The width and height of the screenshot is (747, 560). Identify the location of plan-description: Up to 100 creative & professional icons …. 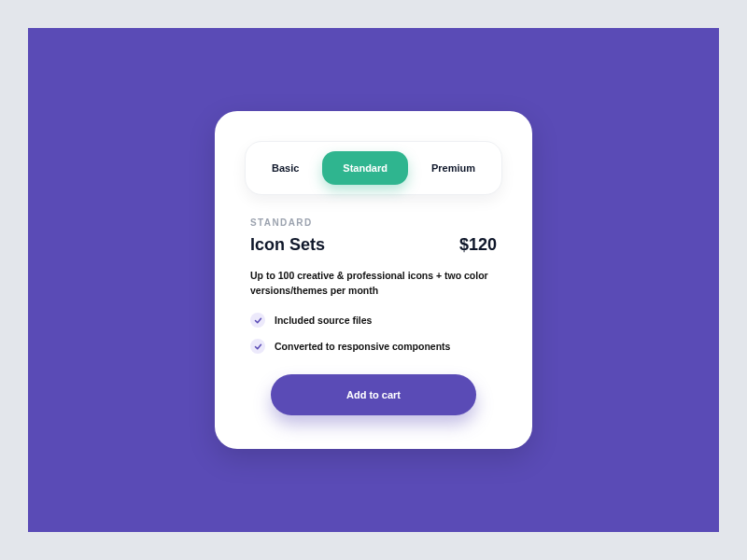
(374, 284).